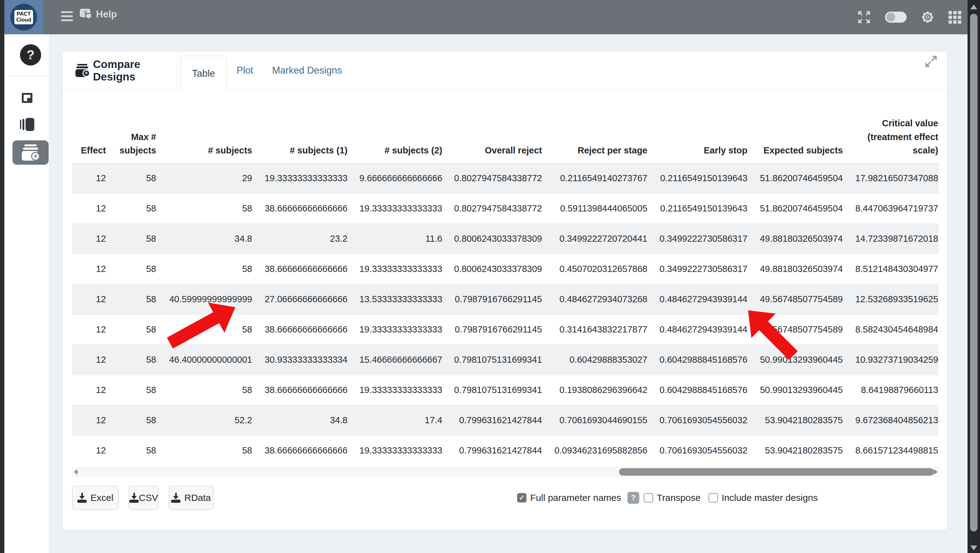  I want to click on scrollbar-thumb, so click(776, 472).